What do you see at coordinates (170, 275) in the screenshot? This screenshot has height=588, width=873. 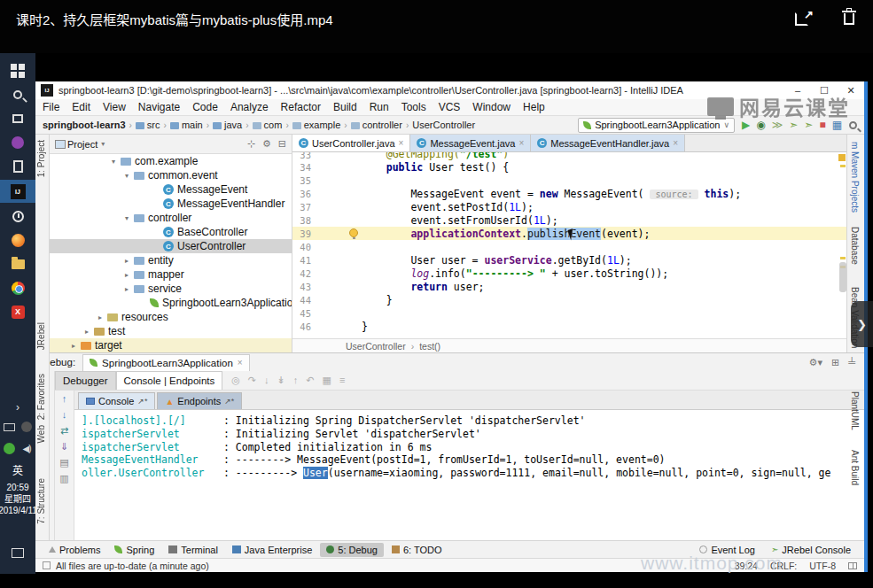 I see `tree-item-mapper: ▸mapper` at bounding box center [170, 275].